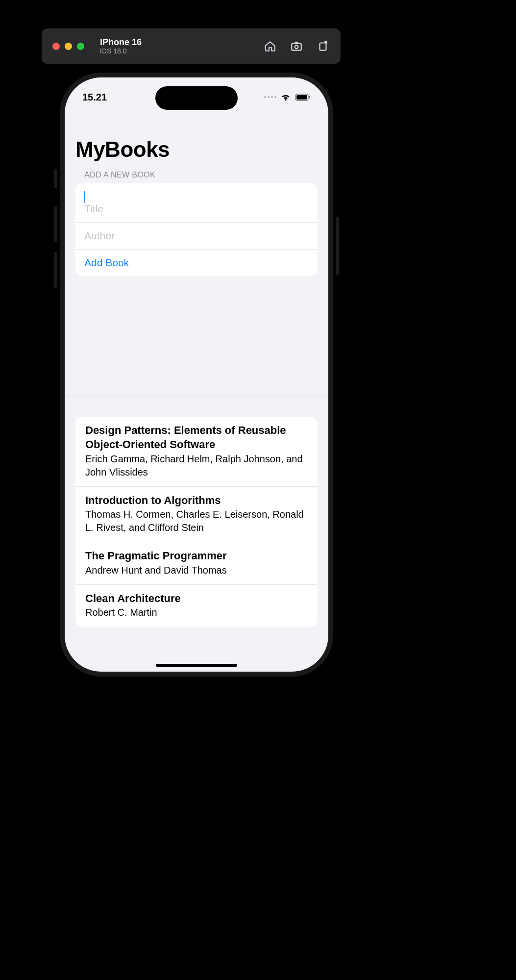 The image size is (516, 980). Describe the element at coordinates (80, 46) in the screenshot. I see `zoom-window-button` at that location.